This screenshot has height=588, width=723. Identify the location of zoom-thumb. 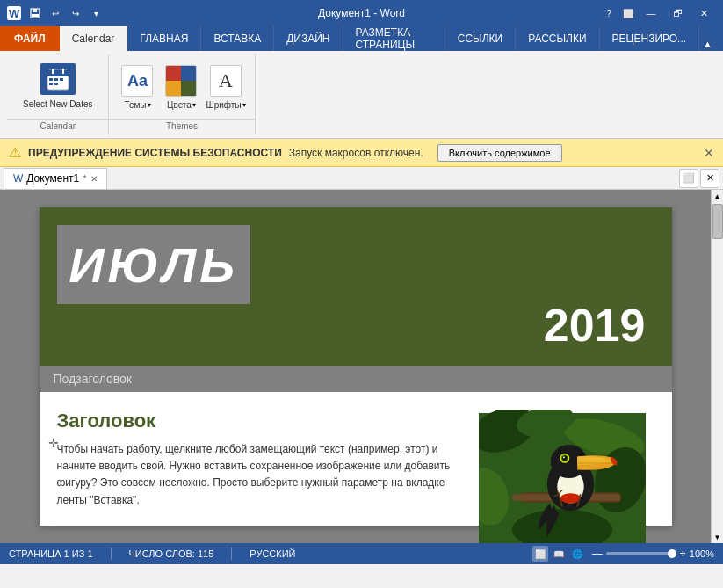
(672, 554).